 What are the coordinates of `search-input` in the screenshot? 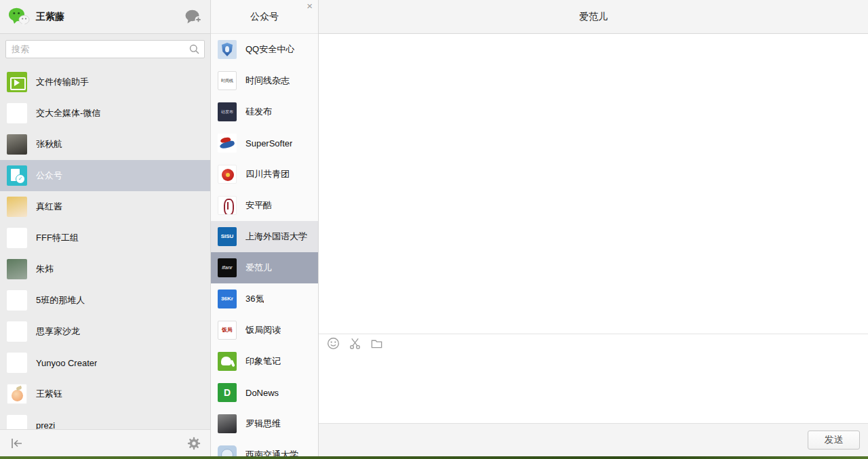 It's located at (105, 49).